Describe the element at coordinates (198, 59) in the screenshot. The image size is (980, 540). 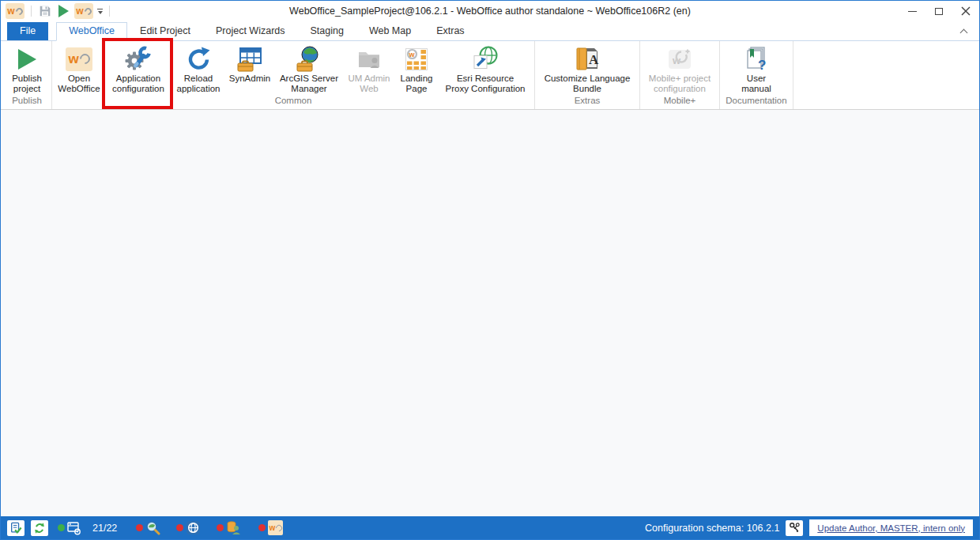
I see `reload-icon` at that location.